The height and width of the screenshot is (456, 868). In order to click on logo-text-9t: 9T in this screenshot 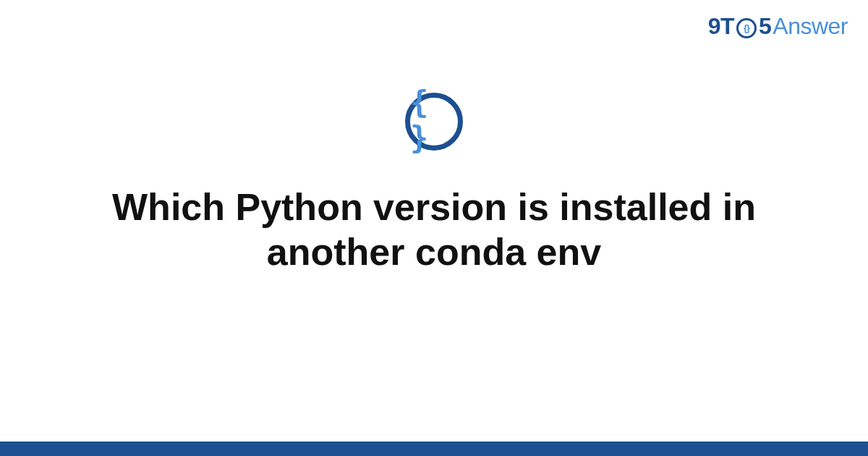, I will do `click(721, 26)`.